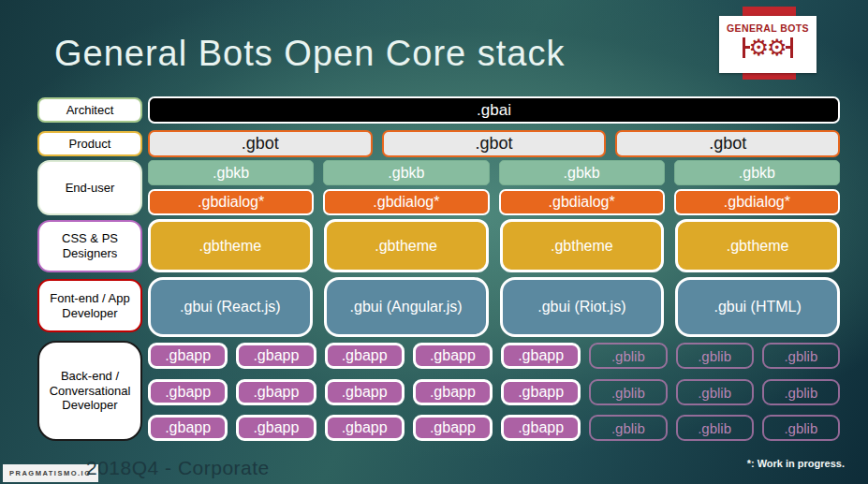  Describe the element at coordinates (178, 468) in the screenshot. I see `footer-caption: 2018Q4 - Corporate` at that location.